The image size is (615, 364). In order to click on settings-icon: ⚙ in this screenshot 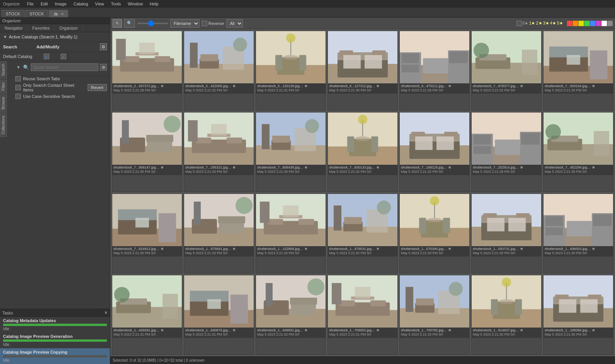, I will do `click(103, 47)`.